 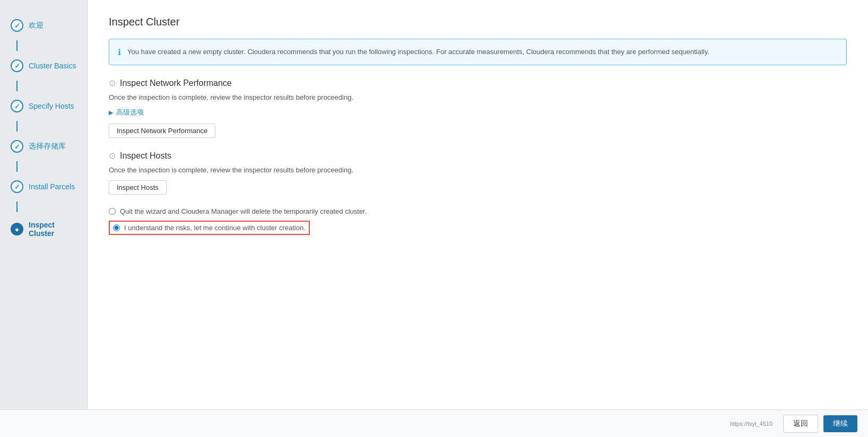 What do you see at coordinates (111, 112) in the screenshot?
I see `chevron-right-icon: ▶` at bounding box center [111, 112].